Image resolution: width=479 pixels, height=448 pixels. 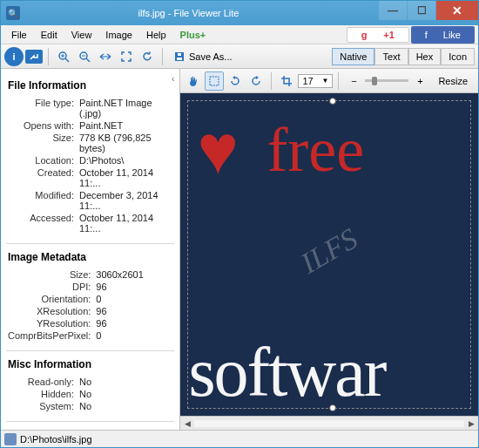 I want to click on resize-button: Resize, so click(x=453, y=81).